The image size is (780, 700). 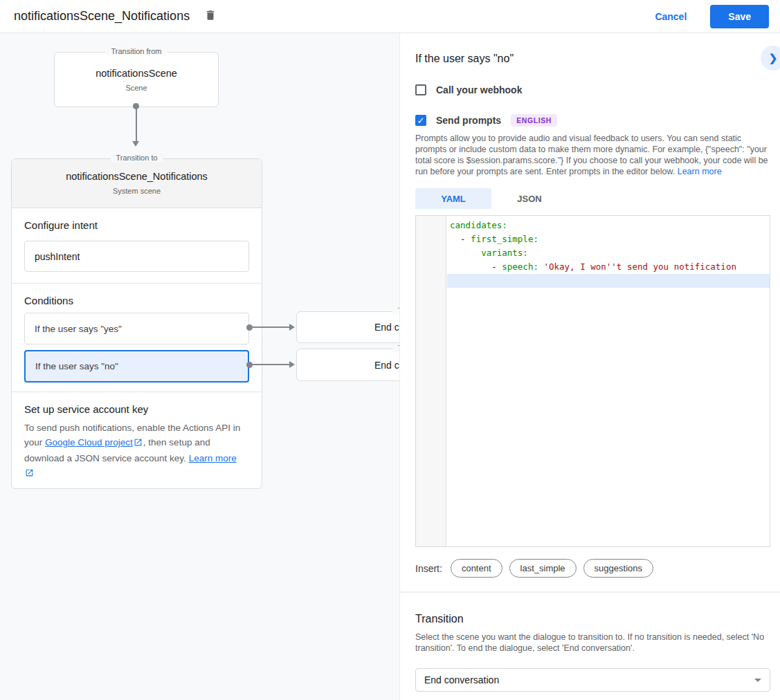 I want to click on section-divider, so click(x=590, y=592).